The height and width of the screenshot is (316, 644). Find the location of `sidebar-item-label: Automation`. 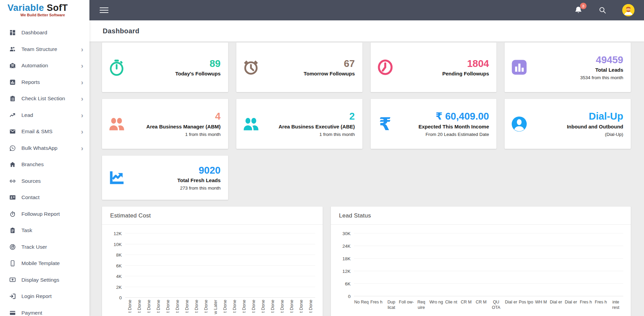

sidebar-item-label: Automation is located at coordinates (51, 66).